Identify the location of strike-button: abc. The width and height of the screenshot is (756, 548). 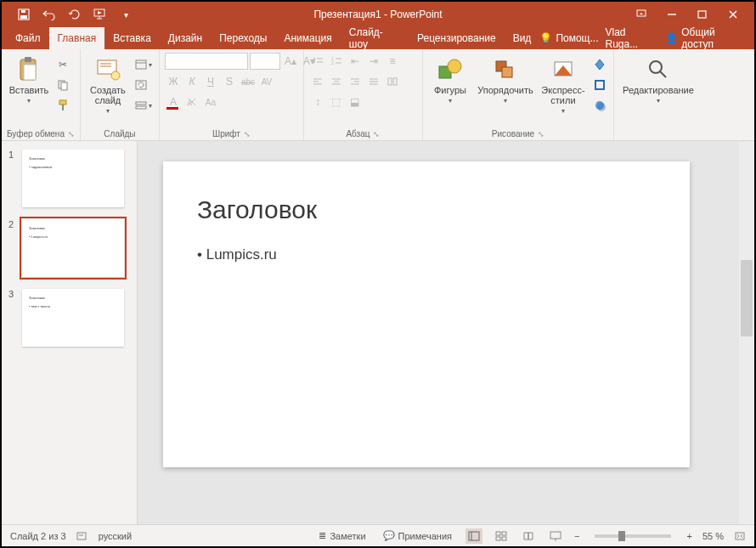
(248, 82).